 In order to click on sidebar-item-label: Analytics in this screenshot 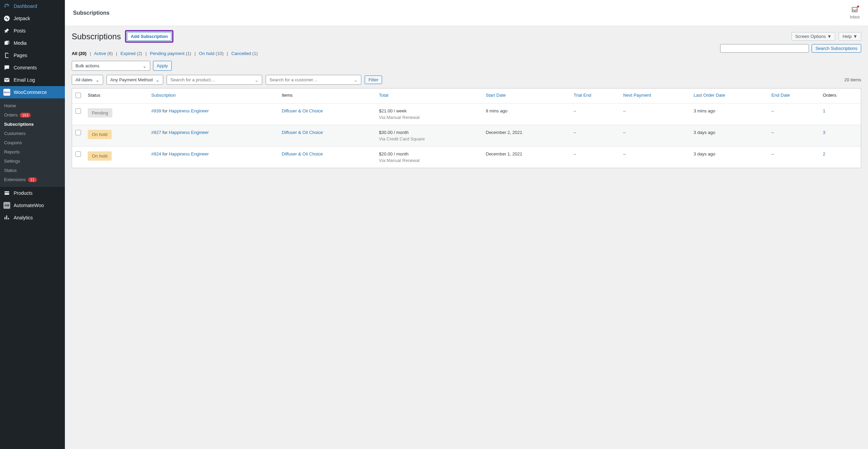, I will do `click(23, 218)`.